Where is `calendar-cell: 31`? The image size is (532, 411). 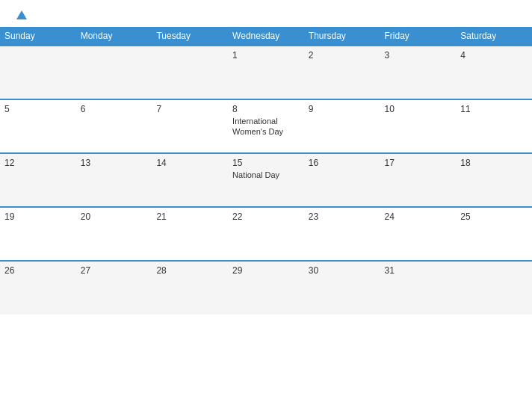 calendar-cell: 31 is located at coordinates (418, 288).